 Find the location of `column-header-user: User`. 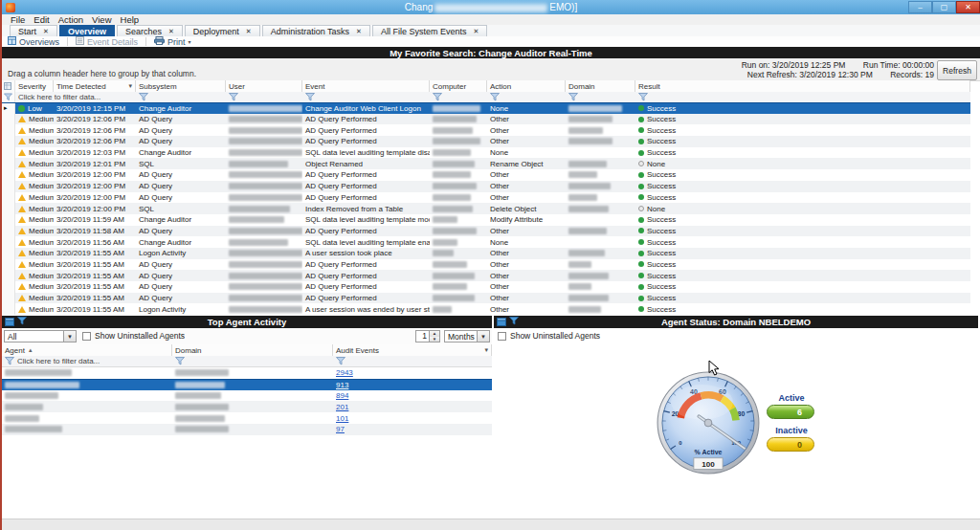

column-header-user: User is located at coordinates (264, 86).